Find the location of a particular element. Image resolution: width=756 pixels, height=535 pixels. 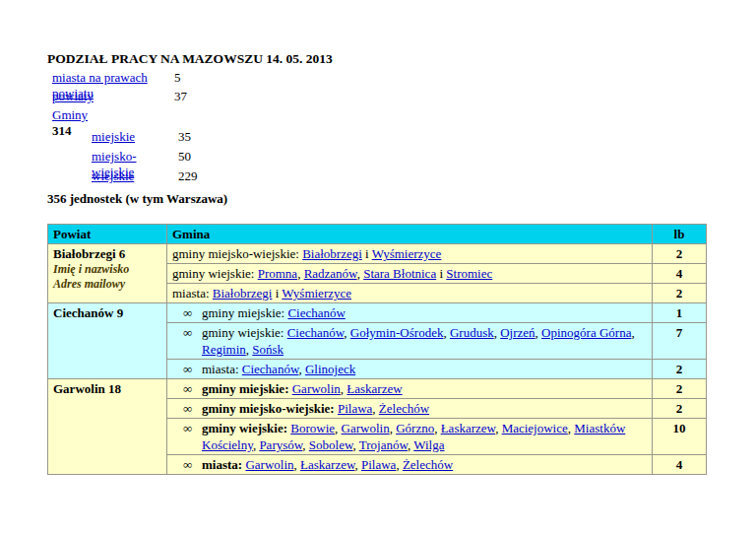

gmina-cell: ∞gminy wiejskie: Borowie, Garwolin, Górz… is located at coordinates (410, 437).